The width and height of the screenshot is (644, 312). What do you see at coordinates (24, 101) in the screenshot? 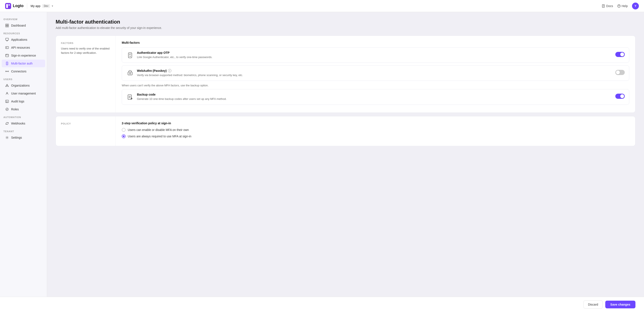
I see `sidebar-item-audit-logs: Audit logs` at bounding box center [24, 101].